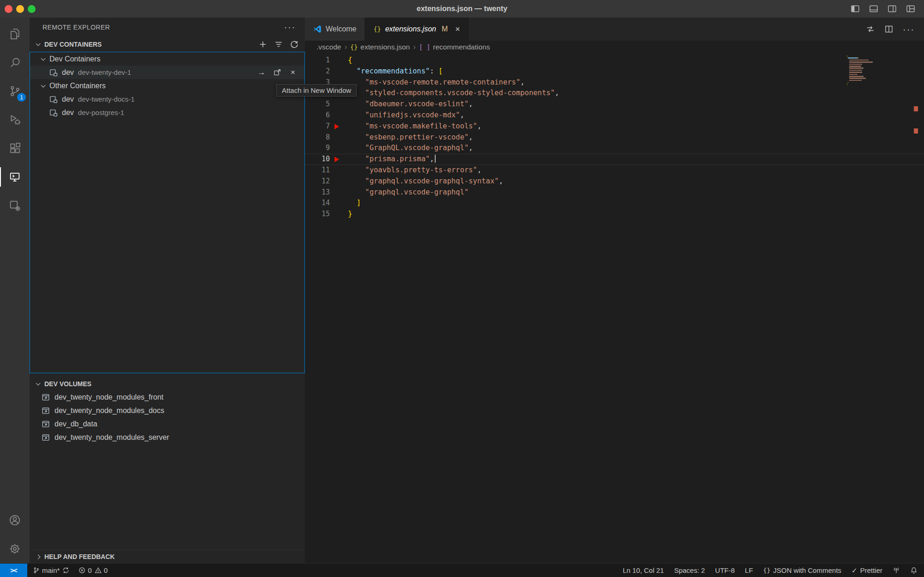 This screenshot has width=924, height=577. Describe the element at coordinates (14, 570) in the screenshot. I see `remote-indicator-button: ><` at that location.